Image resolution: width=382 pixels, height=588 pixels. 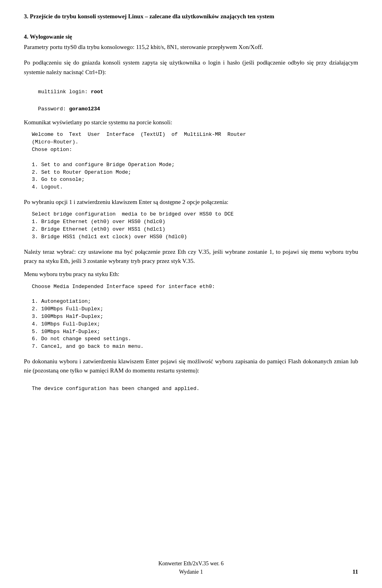 I want to click on komunikat-code: Welcome to Text User Interface (TextUI) …, so click(x=195, y=161).